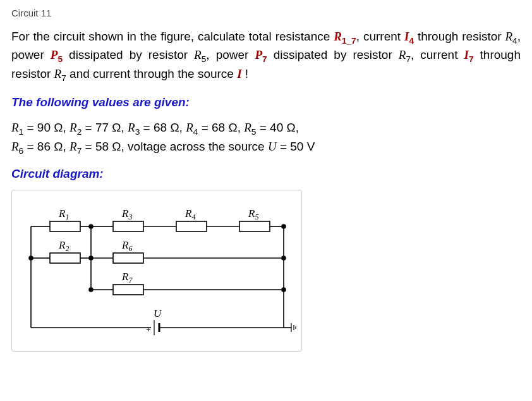  I want to click on sym-P7: P, so click(258, 54).